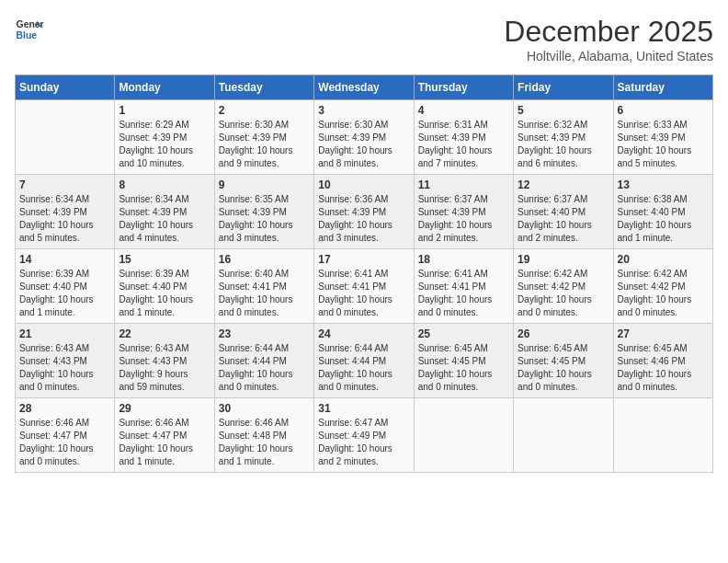 This screenshot has height=563, width=728. I want to click on weekday-header-friday: Friday, so click(563, 88).